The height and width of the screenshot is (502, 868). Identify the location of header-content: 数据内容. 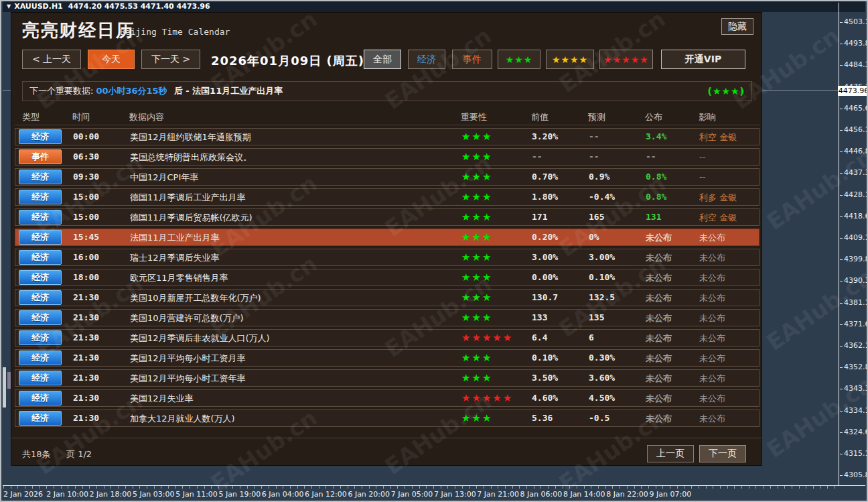
(147, 117).